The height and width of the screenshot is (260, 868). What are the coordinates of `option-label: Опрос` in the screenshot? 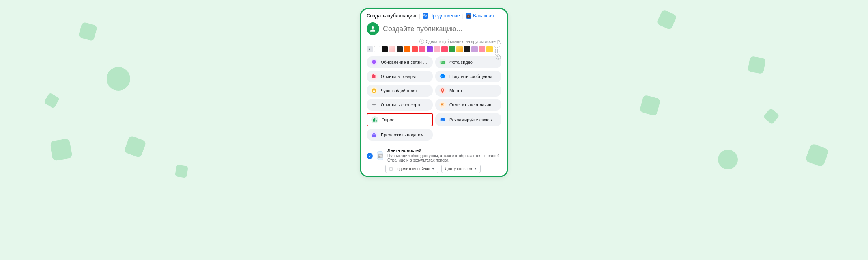 It's located at (388, 120).